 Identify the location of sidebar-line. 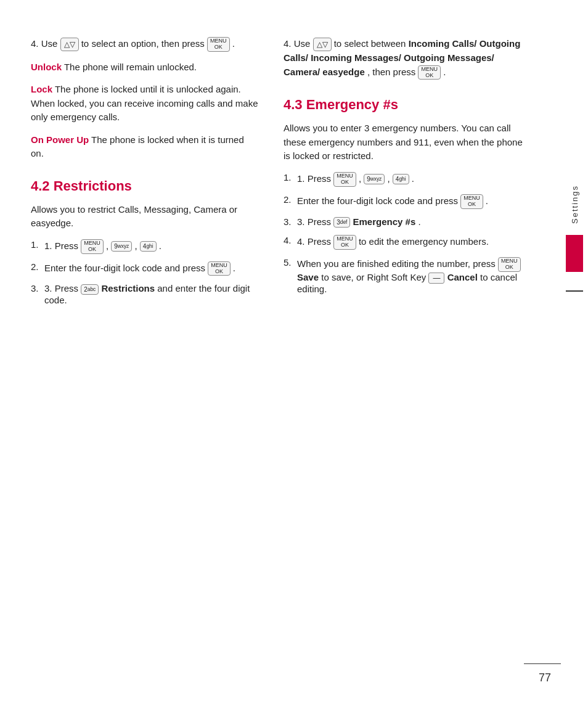
(574, 291).